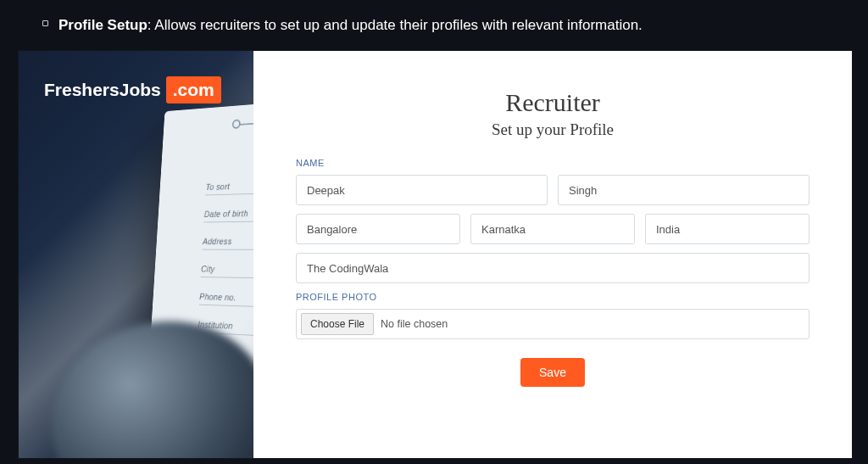  What do you see at coordinates (422, 190) in the screenshot?
I see `first-name-input` at bounding box center [422, 190].